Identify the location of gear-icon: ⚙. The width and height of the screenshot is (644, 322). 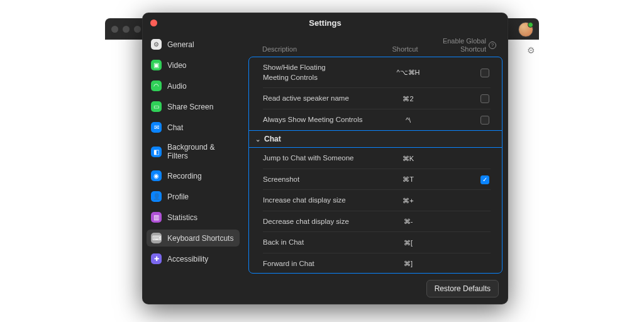
(531, 50).